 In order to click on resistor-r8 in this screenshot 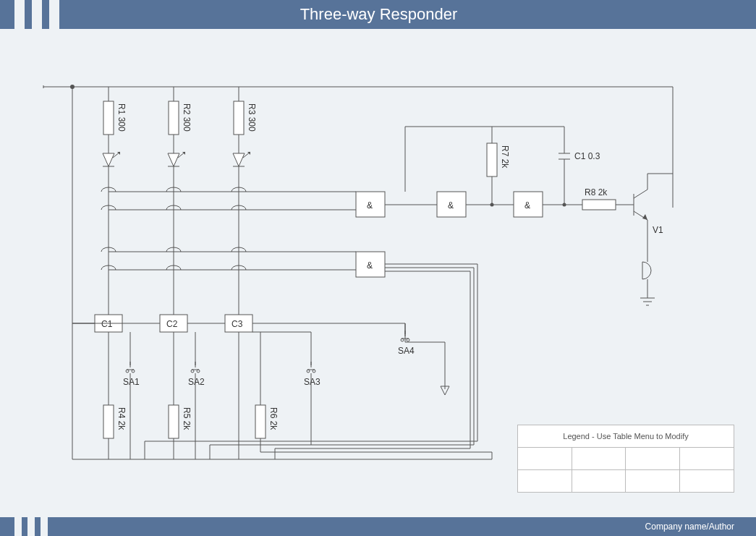, I will do `click(599, 205)`.